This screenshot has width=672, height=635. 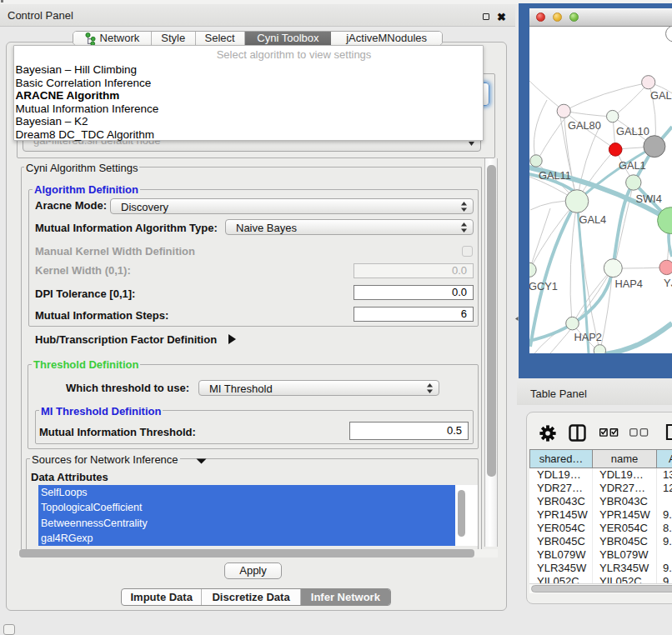 What do you see at coordinates (594, 220) in the screenshot?
I see `svg-text: GAL4` at bounding box center [594, 220].